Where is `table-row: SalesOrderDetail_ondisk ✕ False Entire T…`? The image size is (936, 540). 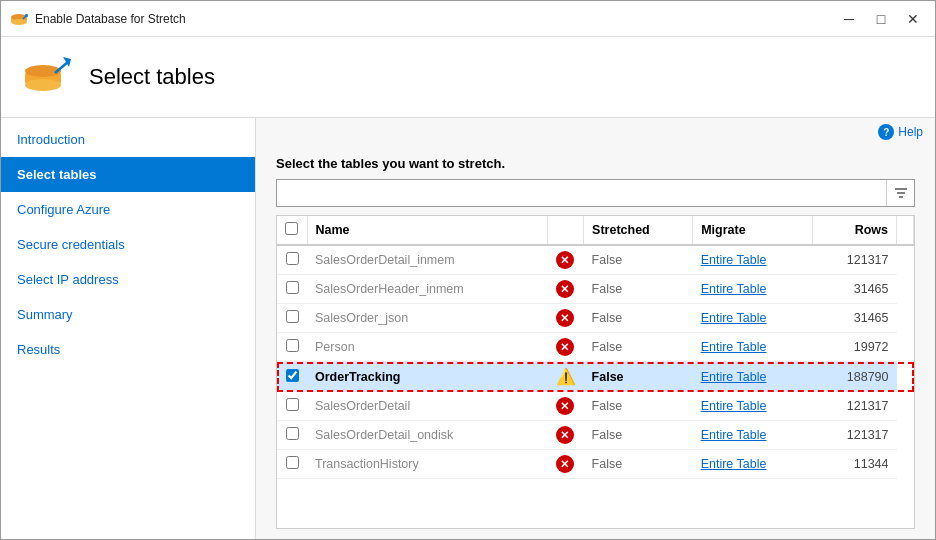
table-row: SalesOrderDetail_ondisk ✕ False Entire T… is located at coordinates (596, 436).